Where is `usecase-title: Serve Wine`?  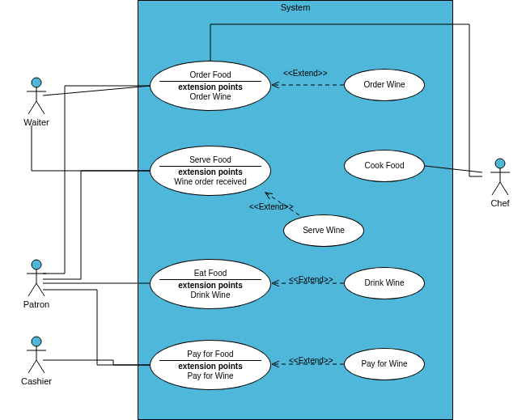 usecase-title: Serve Wine is located at coordinates (324, 231).